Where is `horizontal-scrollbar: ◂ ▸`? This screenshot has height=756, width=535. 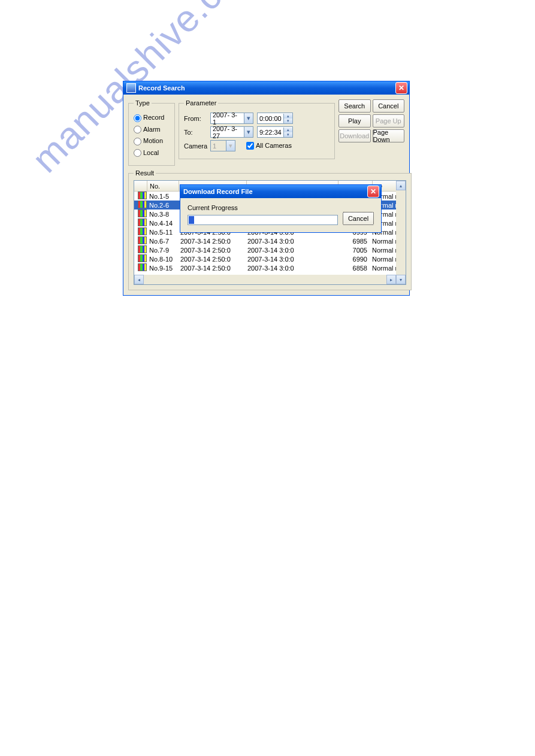 horizontal-scrollbar: ◂ ▸ is located at coordinates (265, 280).